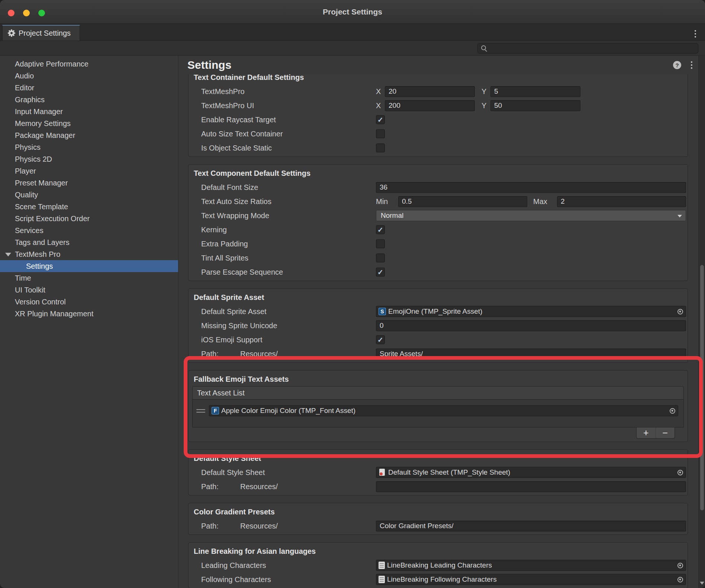 The height and width of the screenshot is (588, 705). What do you see at coordinates (702, 388) in the screenshot?
I see `scrollbar-thumb` at bounding box center [702, 388].